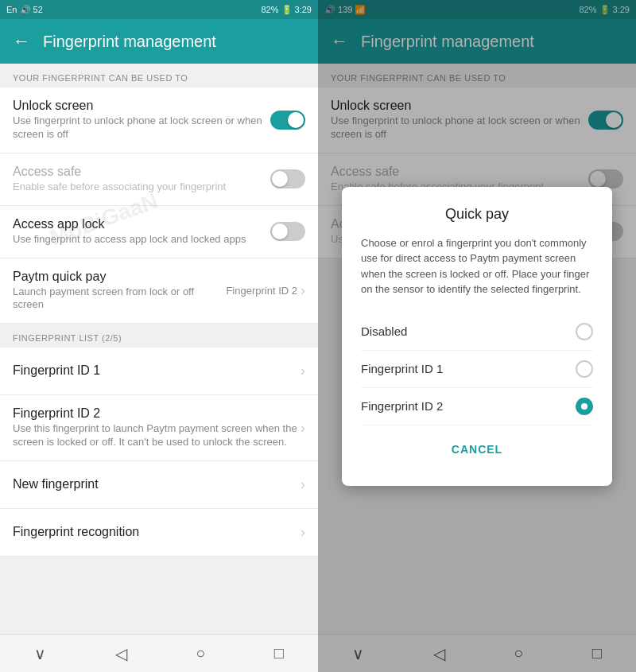 This screenshot has height=672, width=636. I want to click on left-fp-recognition-item: Fingerprint recognition ›, so click(159, 533).